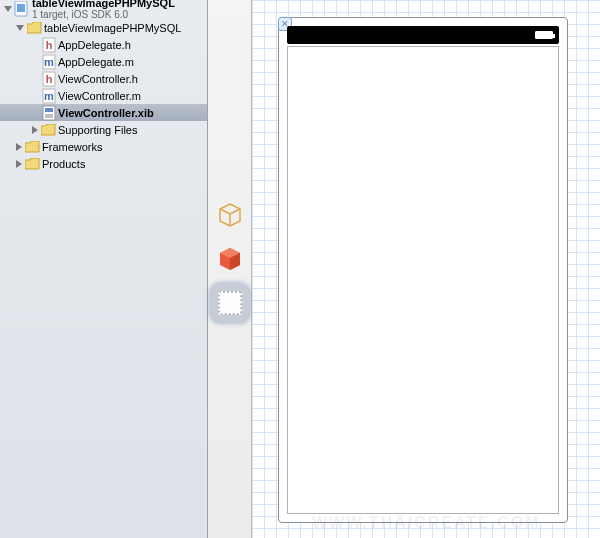 The height and width of the screenshot is (538, 600). What do you see at coordinates (230, 215) in the screenshot?
I see `placeholder-files-owner` at bounding box center [230, 215].